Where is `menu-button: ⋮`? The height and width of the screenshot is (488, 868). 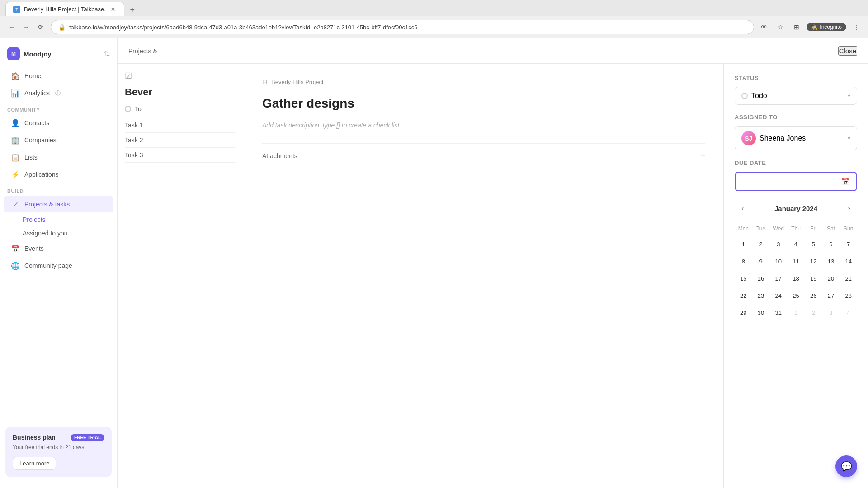
menu-button: ⋮ is located at coordinates (856, 27).